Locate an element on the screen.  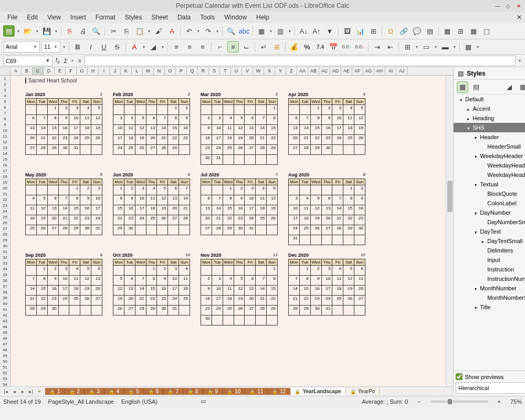
add-sheet-button: + is located at coordinates (39, 392).